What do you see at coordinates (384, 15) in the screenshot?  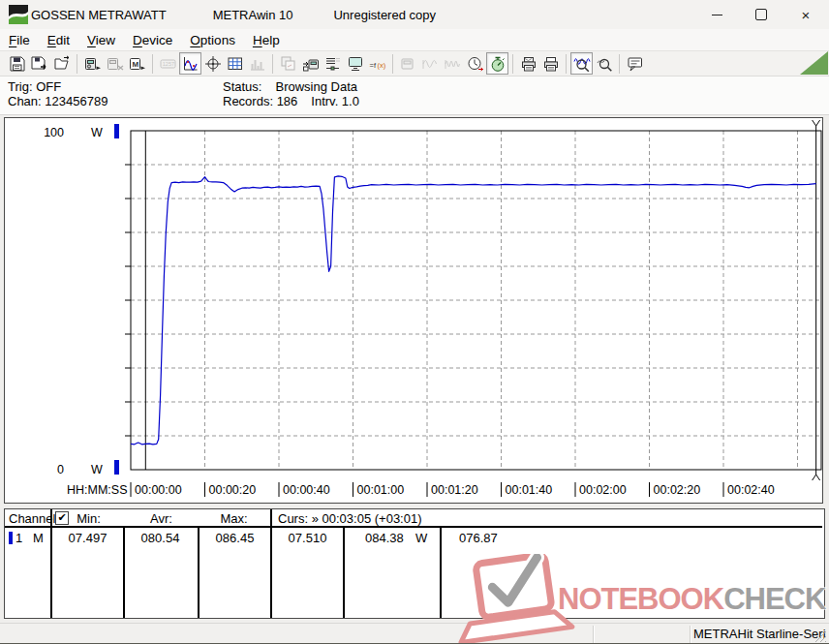 I see `window-title-license: Unregistered copy` at bounding box center [384, 15].